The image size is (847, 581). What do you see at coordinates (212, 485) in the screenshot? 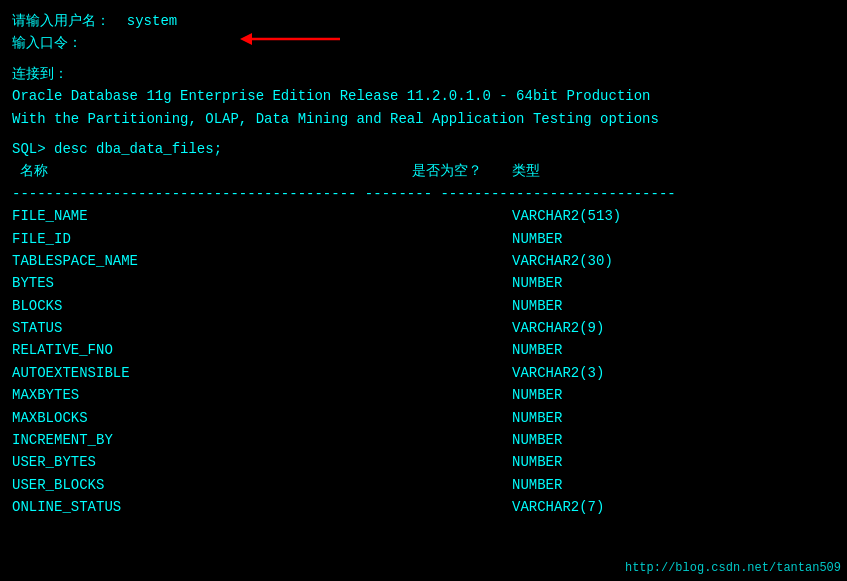
I see `field-name: USER_BLOCKS` at bounding box center [212, 485].